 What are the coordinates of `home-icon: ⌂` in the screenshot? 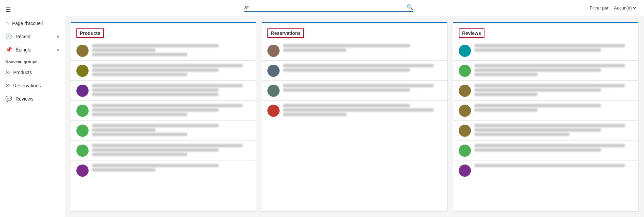 It's located at (7, 23).